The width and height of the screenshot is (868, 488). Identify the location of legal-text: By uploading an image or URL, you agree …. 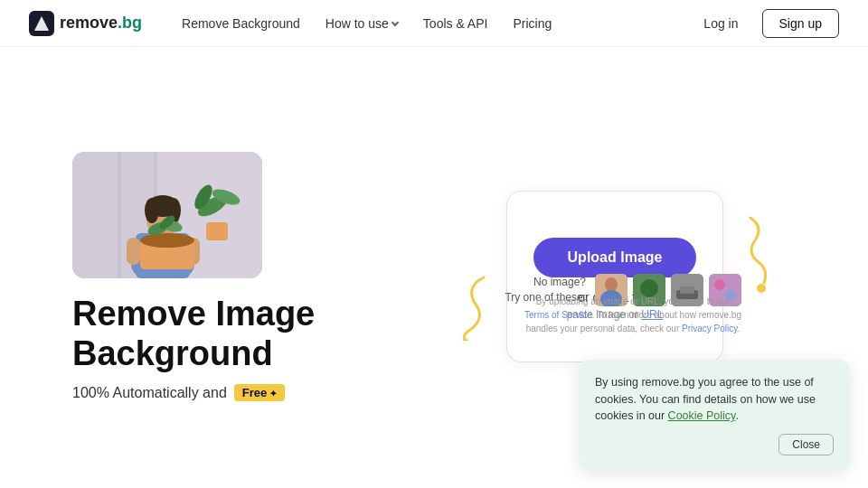
(633, 314).